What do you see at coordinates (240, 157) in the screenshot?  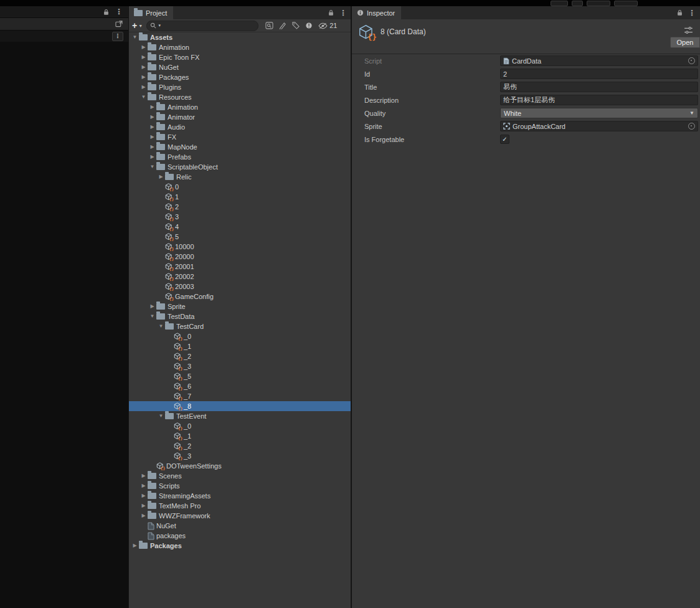 I see `tree-item: ▶Prefabs` at bounding box center [240, 157].